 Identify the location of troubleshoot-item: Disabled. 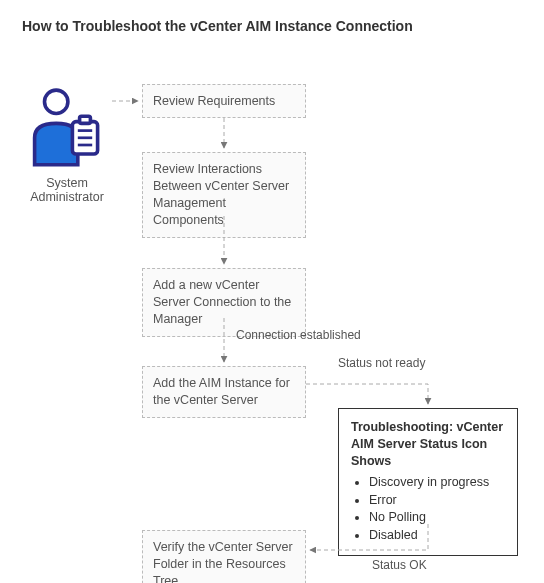
(437, 536).